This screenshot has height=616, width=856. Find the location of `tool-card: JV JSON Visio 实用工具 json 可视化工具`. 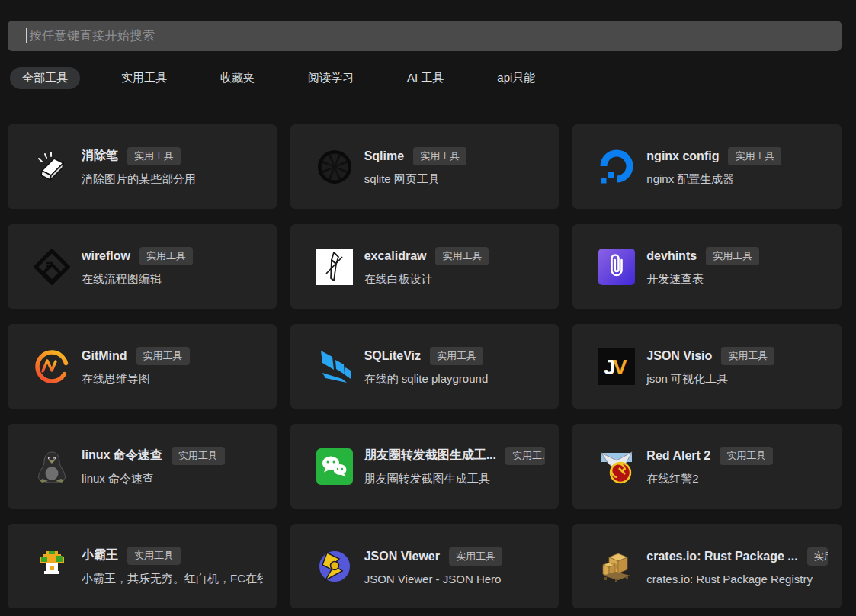

tool-card: JV JSON Visio 实用工具 json 可视化工具 is located at coordinates (707, 366).